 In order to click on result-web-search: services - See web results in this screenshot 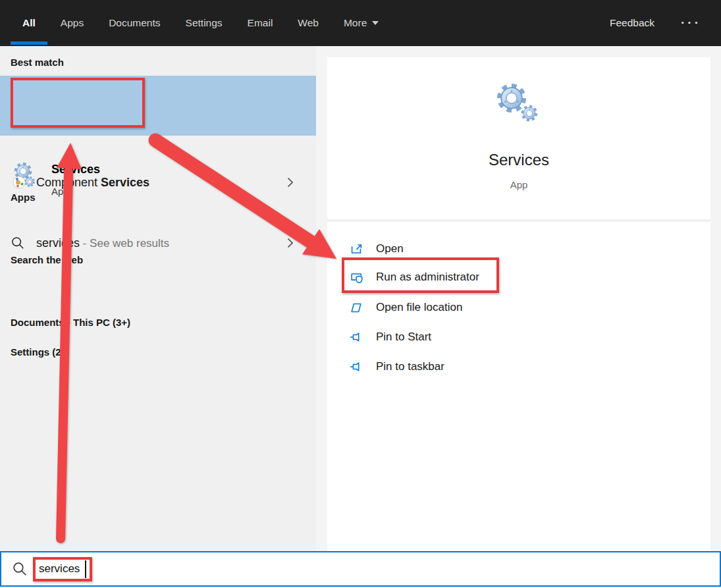, I will do `click(158, 243)`.